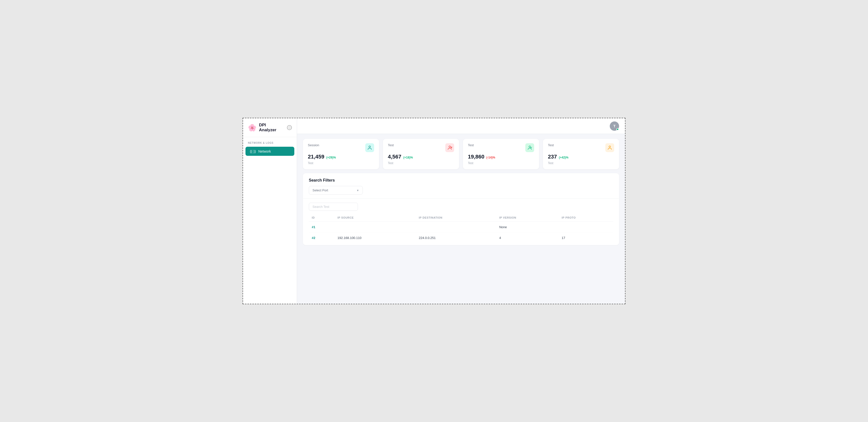 This screenshot has width=868, height=422. What do you see at coordinates (501, 148) in the screenshot?
I see `card-header-2: Test` at bounding box center [501, 148].